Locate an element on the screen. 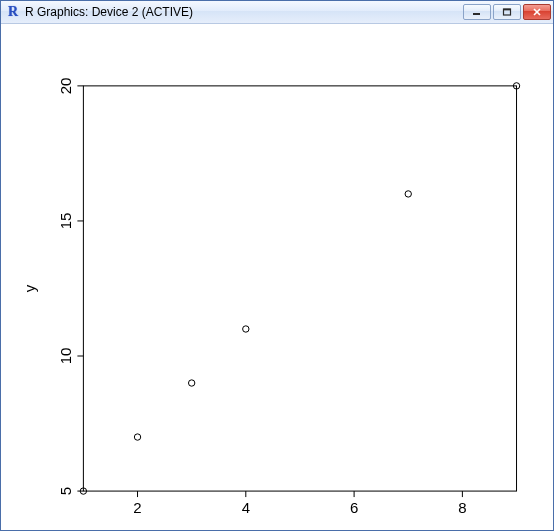 The height and width of the screenshot is (531, 554). y-tick-label: 10 is located at coordinates (66, 356).